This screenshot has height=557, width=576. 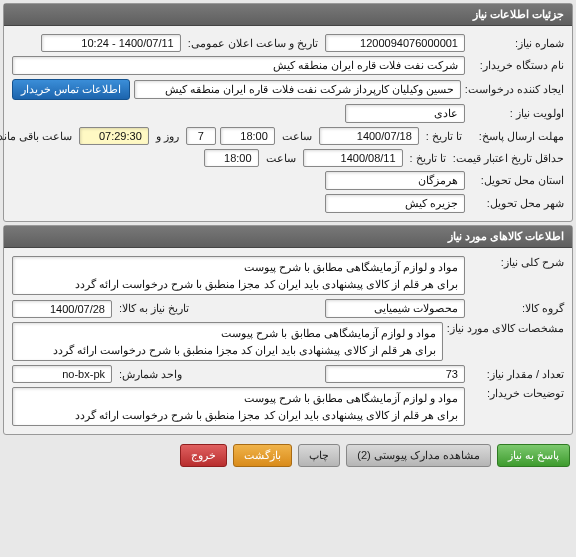 What do you see at coordinates (516, 374) in the screenshot?
I see `qty-label: تعداد / مقدار نیاز:` at bounding box center [516, 374].